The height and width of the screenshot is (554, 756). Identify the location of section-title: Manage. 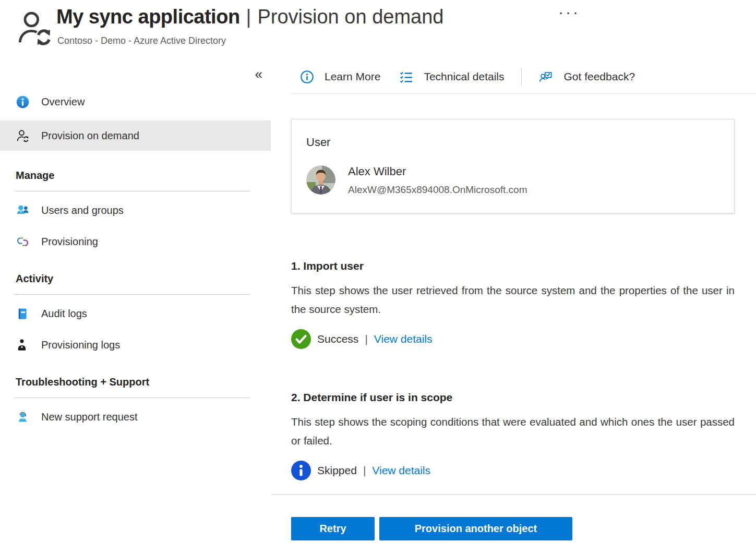
(136, 171).